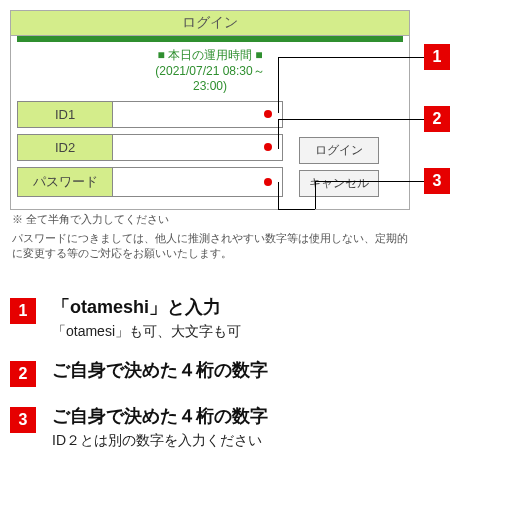  Describe the element at coordinates (210, 72) in the screenshot. I see `operation-time: ■ 本日の運用時間 ■ (2021/07/21 08:30～ 23:00)` at that location.